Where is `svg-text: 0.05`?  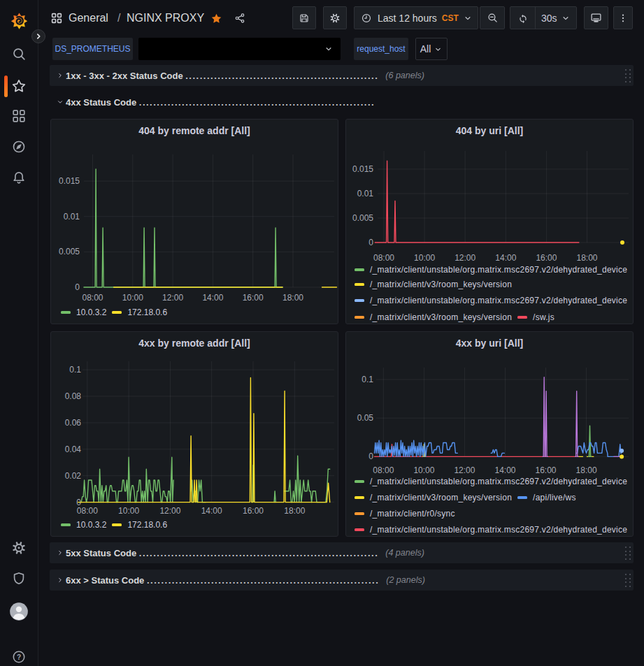 svg-text: 0.05 is located at coordinates (366, 418).